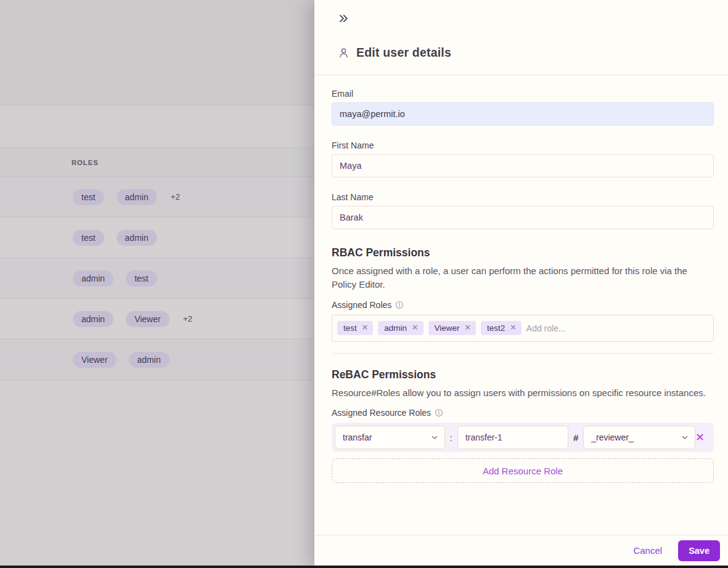 The height and width of the screenshot is (568, 728). What do you see at coordinates (401, 328) in the screenshot?
I see `role-chip-admin: admin ✕` at bounding box center [401, 328].